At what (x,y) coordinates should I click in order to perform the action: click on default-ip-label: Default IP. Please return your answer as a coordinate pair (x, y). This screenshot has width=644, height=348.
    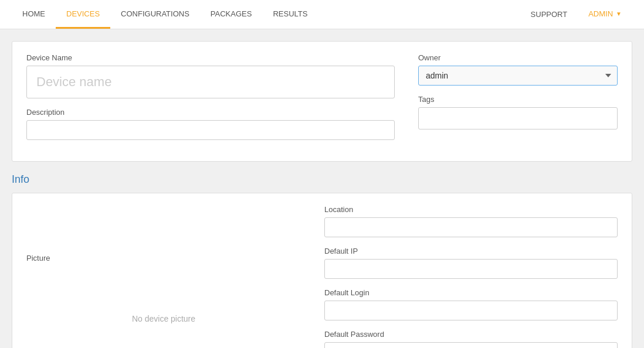
    Looking at the image, I should click on (471, 251).